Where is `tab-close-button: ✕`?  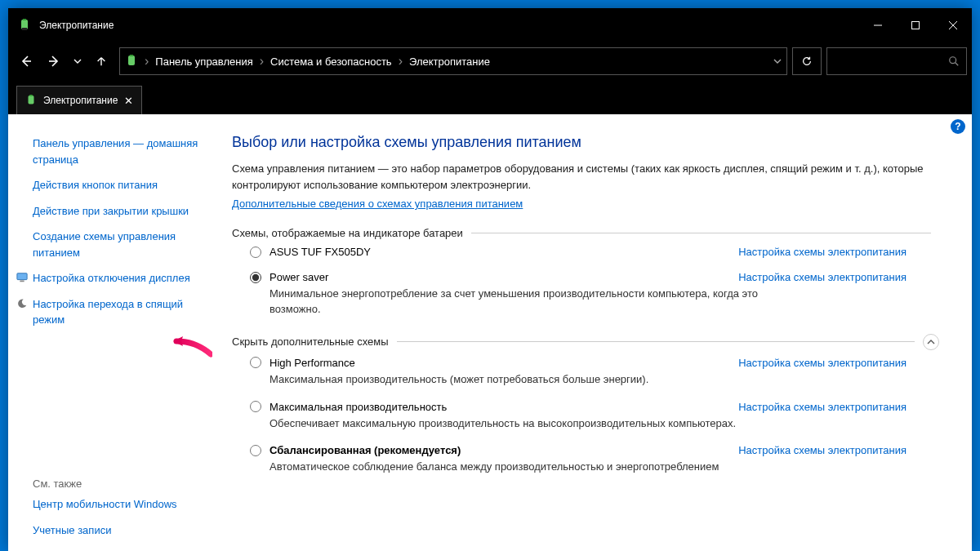 tab-close-button: ✕ is located at coordinates (129, 101).